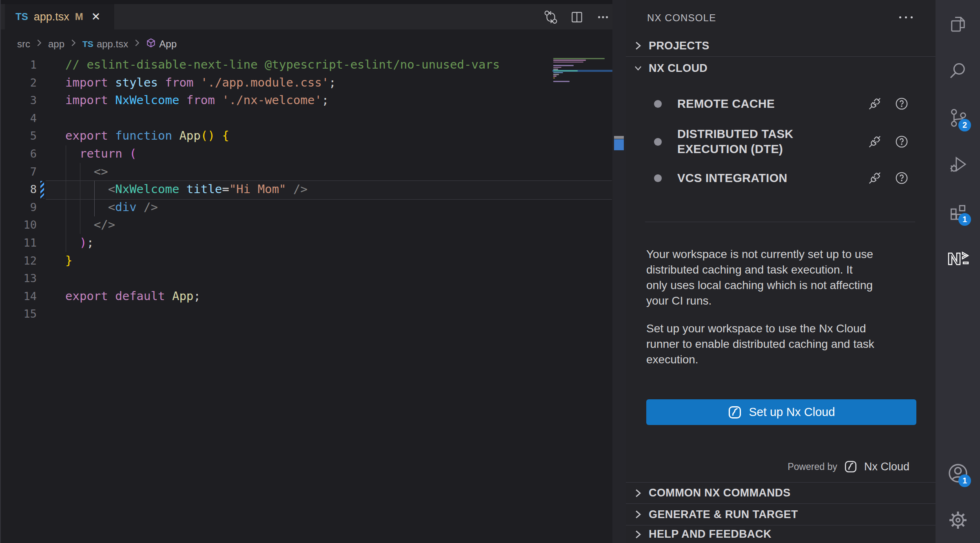 Image resolution: width=980 pixels, height=543 pixels. Describe the element at coordinates (583, 71) in the screenshot. I see `minimap` at that location.